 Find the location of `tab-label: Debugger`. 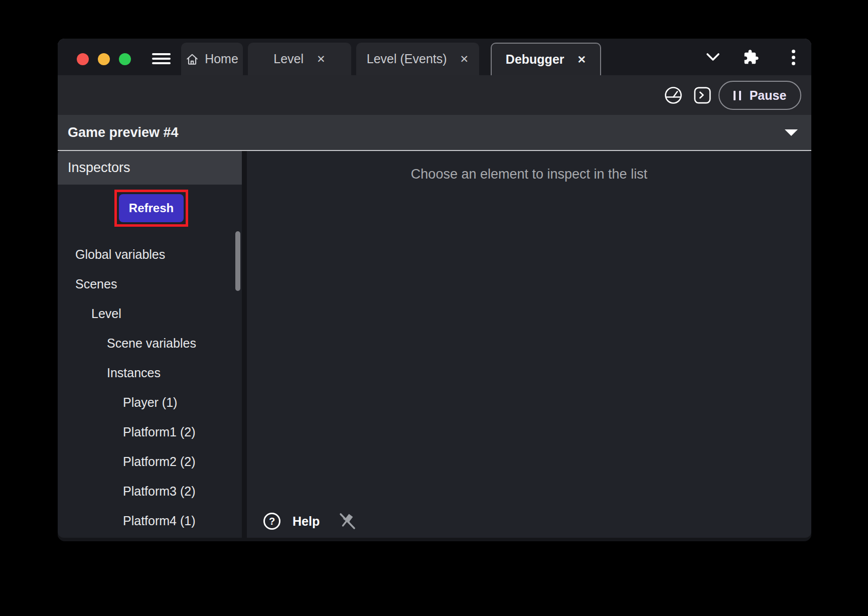

tab-label: Debugger is located at coordinates (535, 59).